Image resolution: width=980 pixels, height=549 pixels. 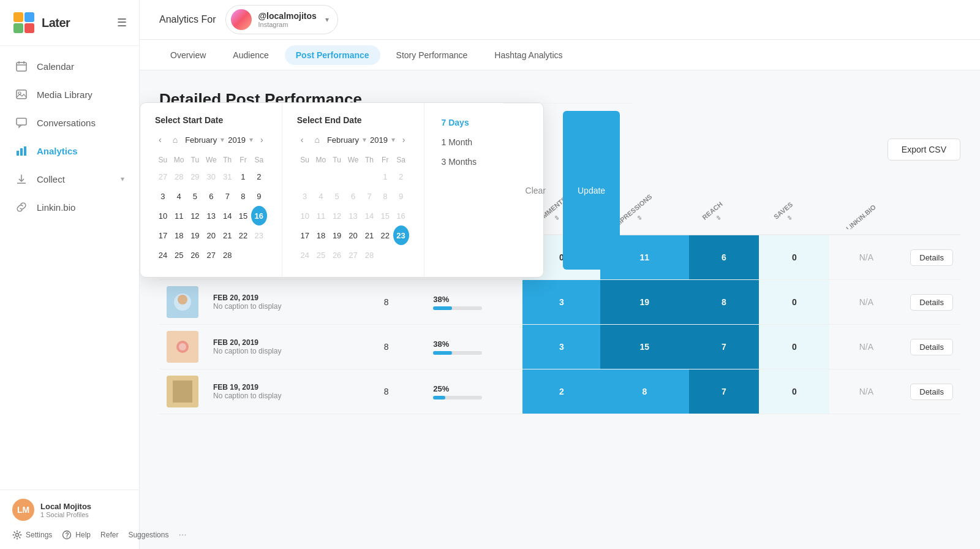 What do you see at coordinates (24, 23) in the screenshot?
I see `logo: L` at bounding box center [24, 23].